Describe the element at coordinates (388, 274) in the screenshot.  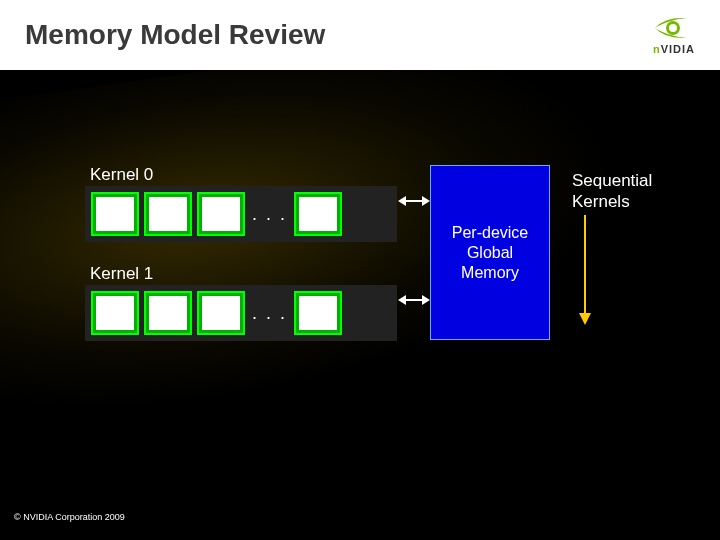
I see `kernel-label: Kernel 1` at that location.